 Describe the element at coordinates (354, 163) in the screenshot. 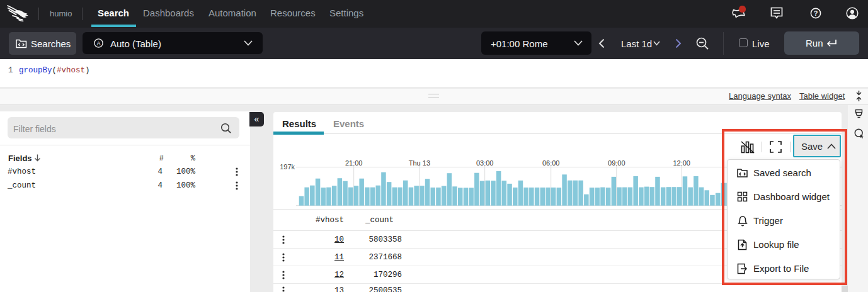

I see `svg-text: 21:00` at that location.